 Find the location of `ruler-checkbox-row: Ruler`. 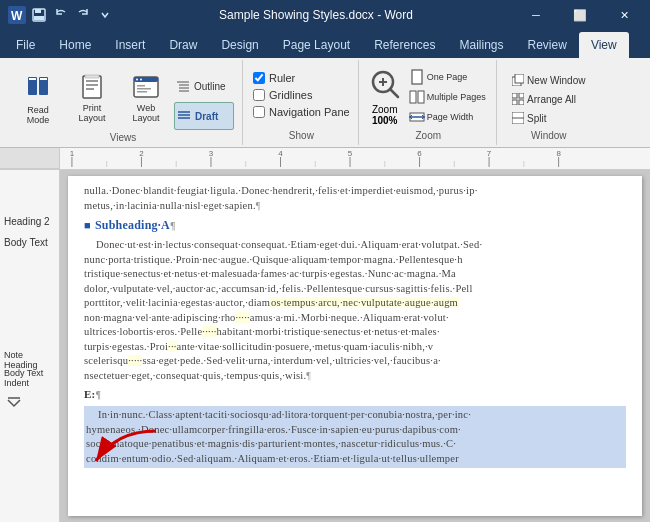

ruler-checkbox-row: Ruler is located at coordinates (274, 78).